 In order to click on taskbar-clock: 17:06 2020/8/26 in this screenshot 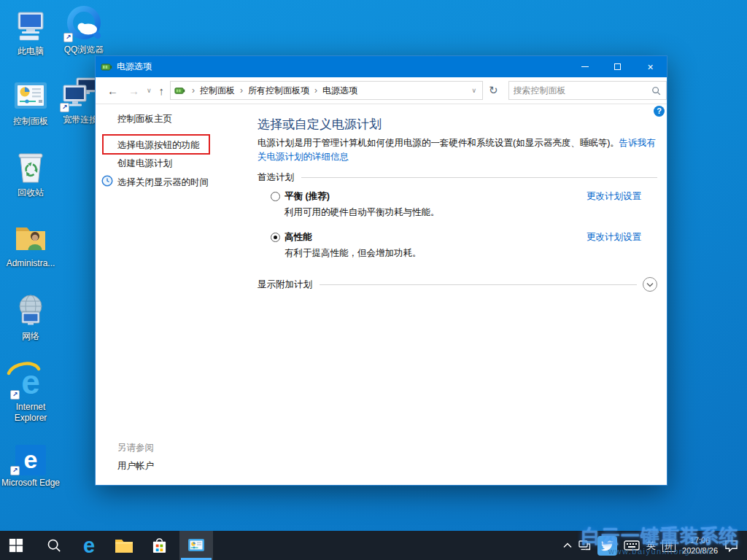, I will do `click(700, 545)`.